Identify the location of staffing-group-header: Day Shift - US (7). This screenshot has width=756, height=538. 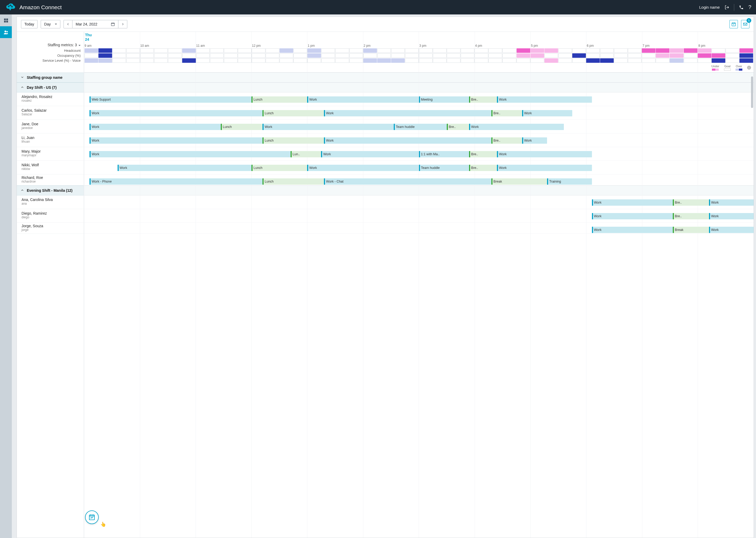
(50, 87).